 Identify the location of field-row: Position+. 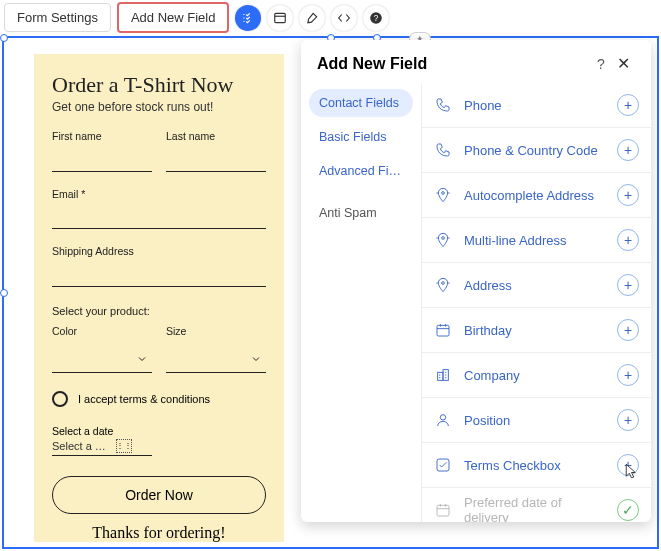
(536, 420).